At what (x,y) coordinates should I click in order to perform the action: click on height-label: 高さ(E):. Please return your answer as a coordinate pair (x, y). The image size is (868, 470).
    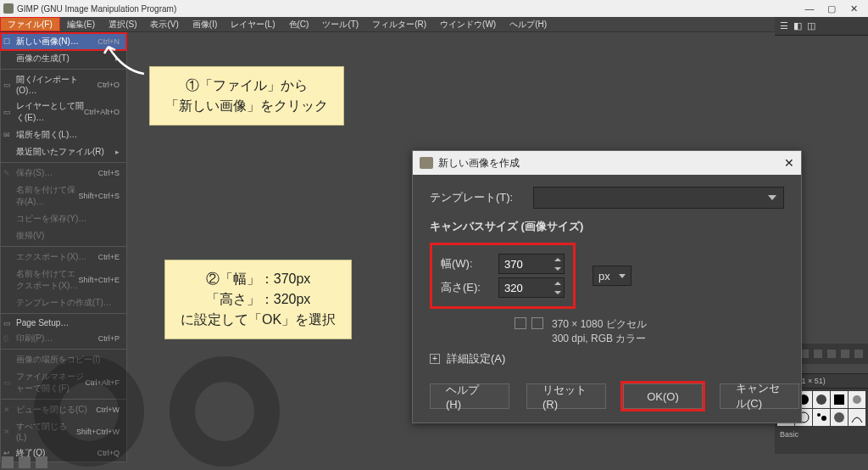
    Looking at the image, I should click on (465, 288).